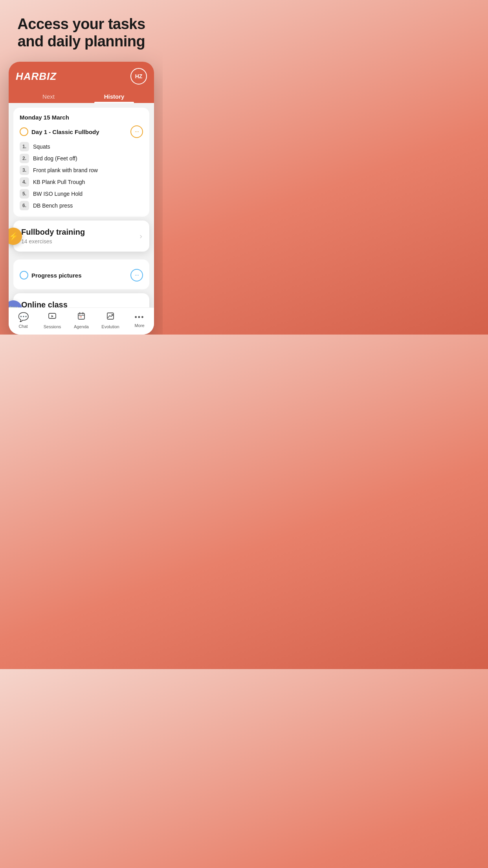 This screenshot has height=868, width=488. Describe the element at coordinates (81, 31) in the screenshot. I see `hero-title: Access your tasks and daily planning` at that location.